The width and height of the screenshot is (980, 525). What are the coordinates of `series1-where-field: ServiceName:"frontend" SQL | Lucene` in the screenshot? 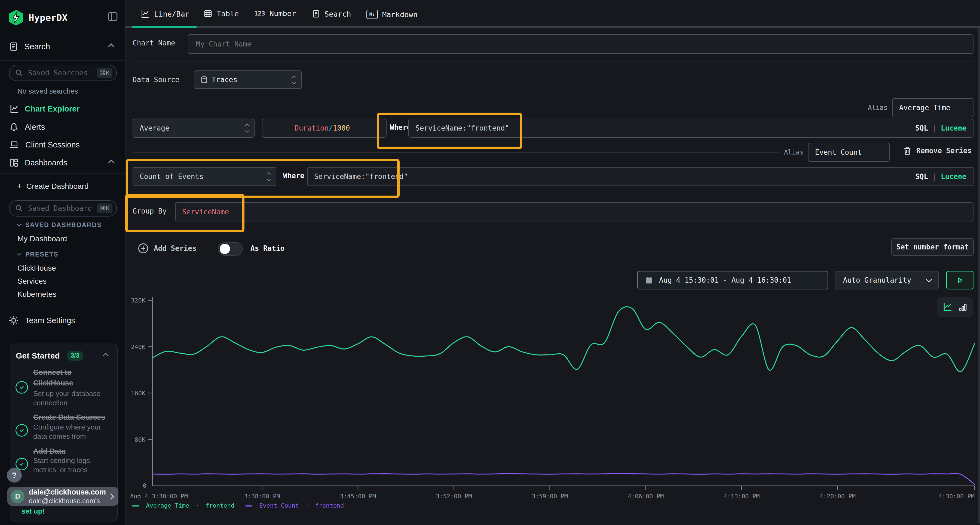 It's located at (691, 128).